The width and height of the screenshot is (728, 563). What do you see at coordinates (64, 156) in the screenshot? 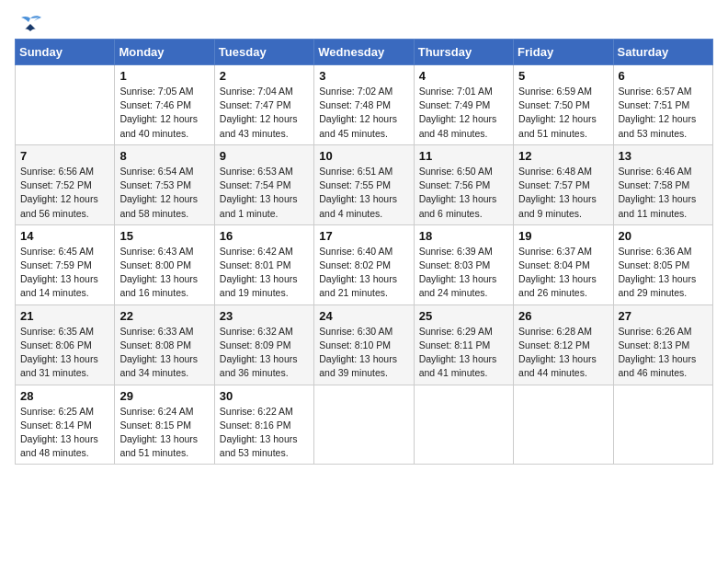
I see `day-number: 7` at bounding box center [64, 156].